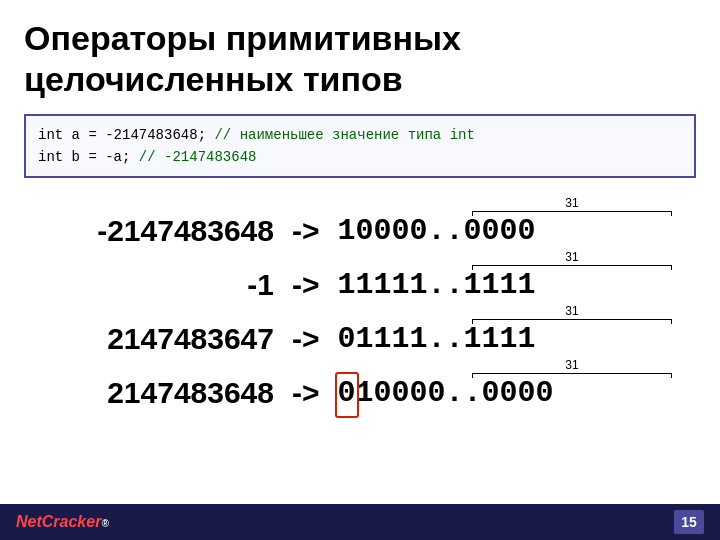 This screenshot has height=540, width=720. Describe the element at coordinates (446, 393) in the screenshot. I see `binary-3: 010000..0000` at that location.